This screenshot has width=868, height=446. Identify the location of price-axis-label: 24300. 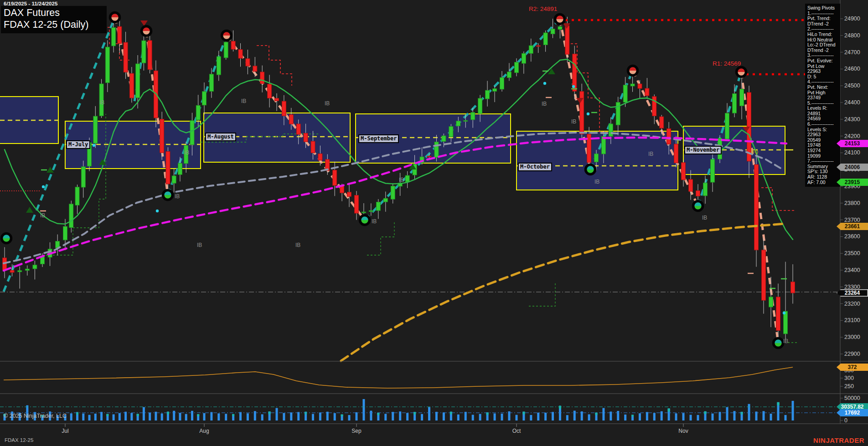
(852, 119).